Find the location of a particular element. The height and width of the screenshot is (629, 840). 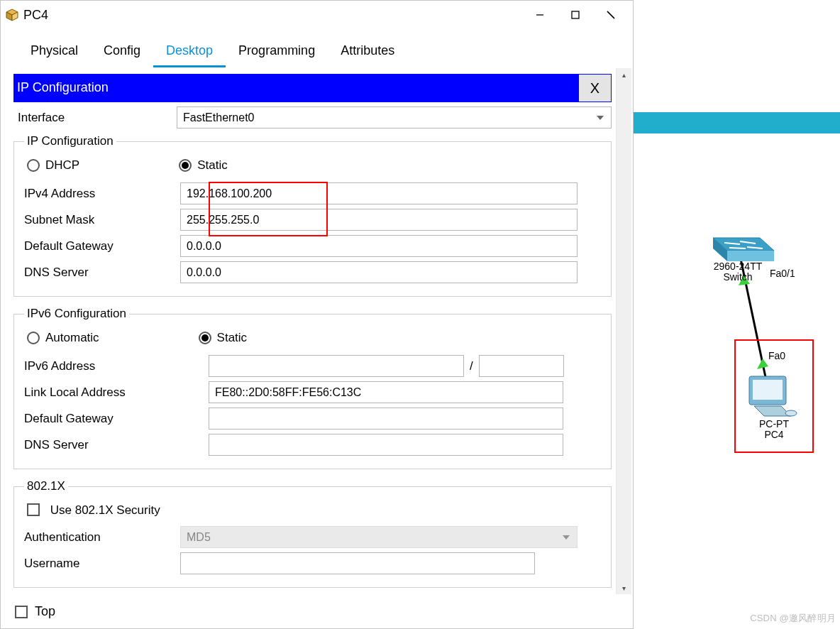

link-local-label: Link Local Address is located at coordinates (116, 393).